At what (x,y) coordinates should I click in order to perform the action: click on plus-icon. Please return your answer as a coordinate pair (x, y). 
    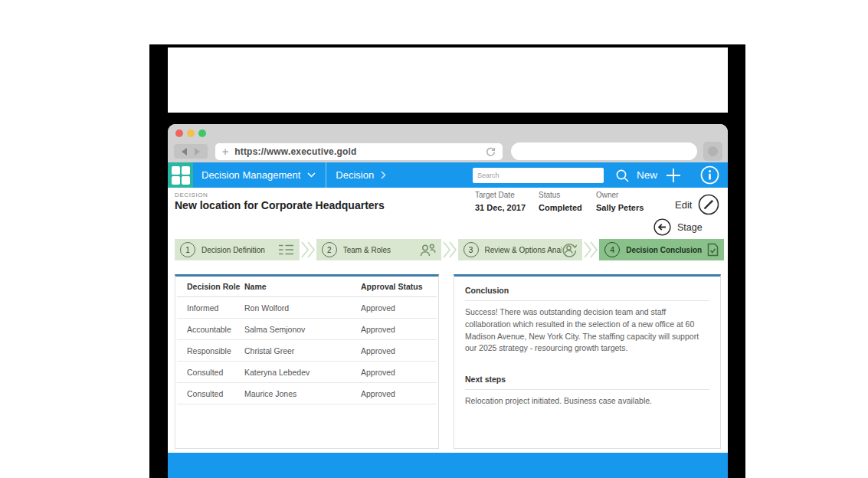
    Looking at the image, I should click on (673, 175).